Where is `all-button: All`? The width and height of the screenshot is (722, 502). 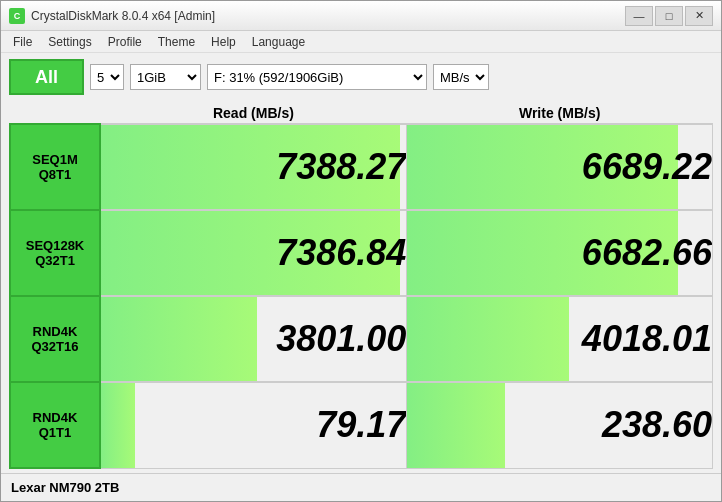
all-button: All is located at coordinates (46, 77).